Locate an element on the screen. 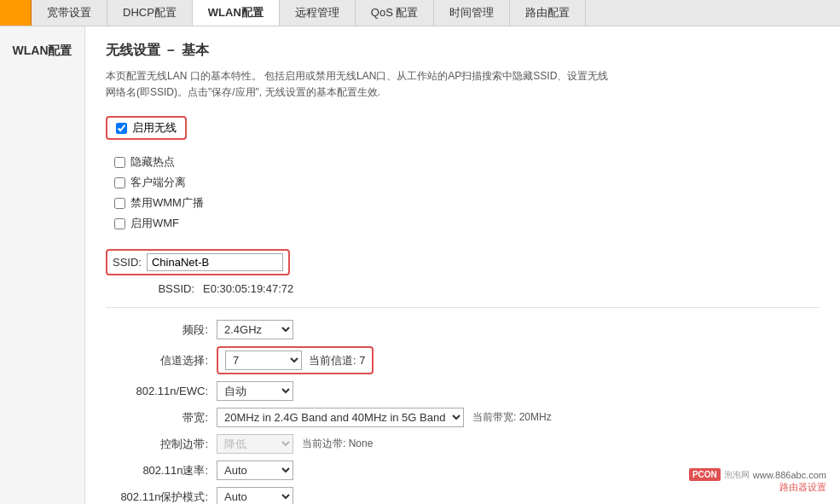 This screenshot has width=840, height=504. nav-wlan: WLAN配置 is located at coordinates (236, 13).